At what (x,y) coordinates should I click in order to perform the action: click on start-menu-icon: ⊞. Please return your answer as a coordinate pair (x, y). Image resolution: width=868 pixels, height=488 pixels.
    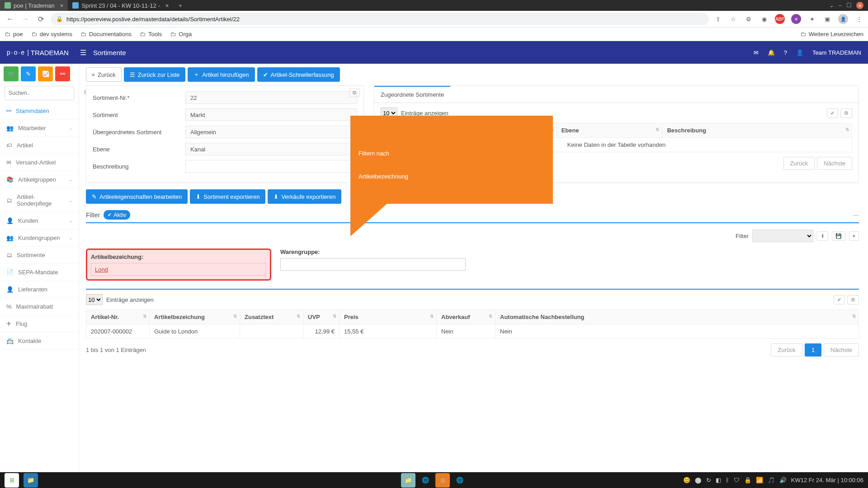
    Looking at the image, I should click on (12, 480).